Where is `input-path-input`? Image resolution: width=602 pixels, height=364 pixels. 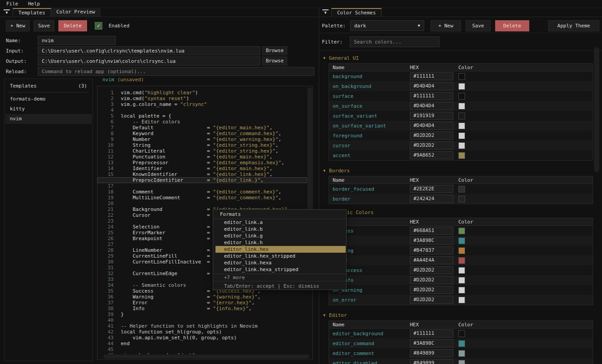
input-path-input is located at coordinates (149, 51).